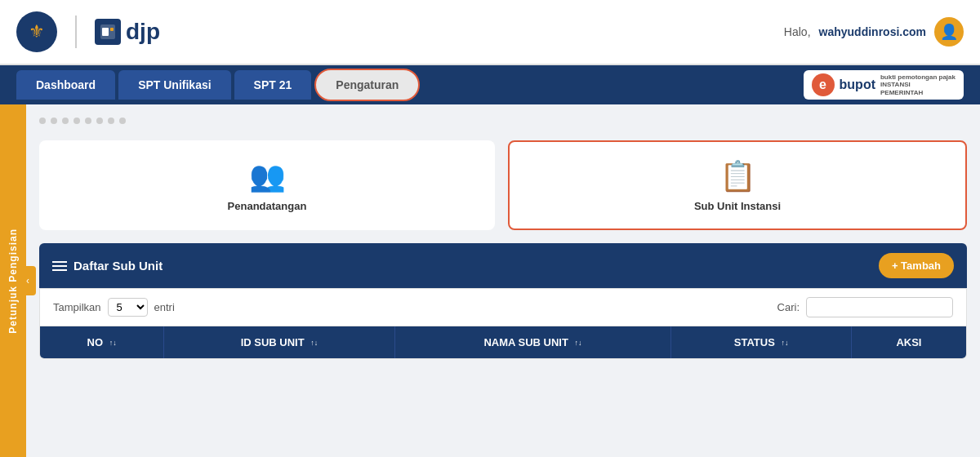 The width and height of the screenshot is (980, 457). Describe the element at coordinates (314, 343) in the screenshot. I see `sort-id-sub-unit: ↑↓` at that location.